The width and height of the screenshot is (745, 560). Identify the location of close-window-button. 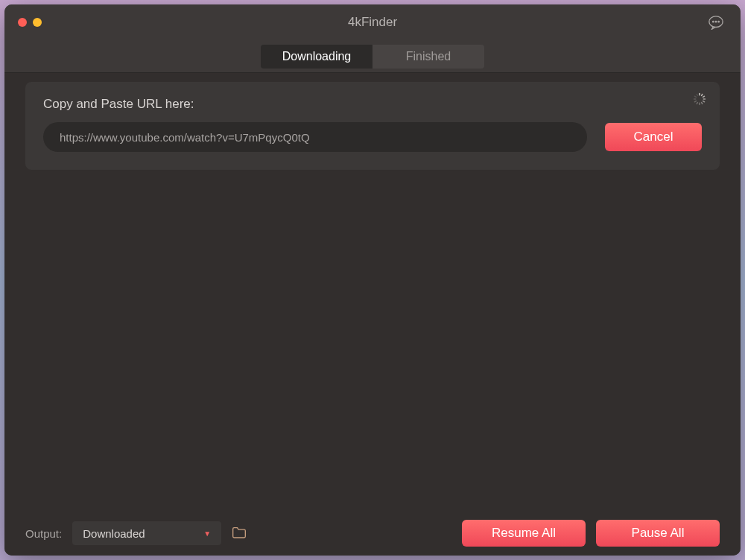
(22, 22).